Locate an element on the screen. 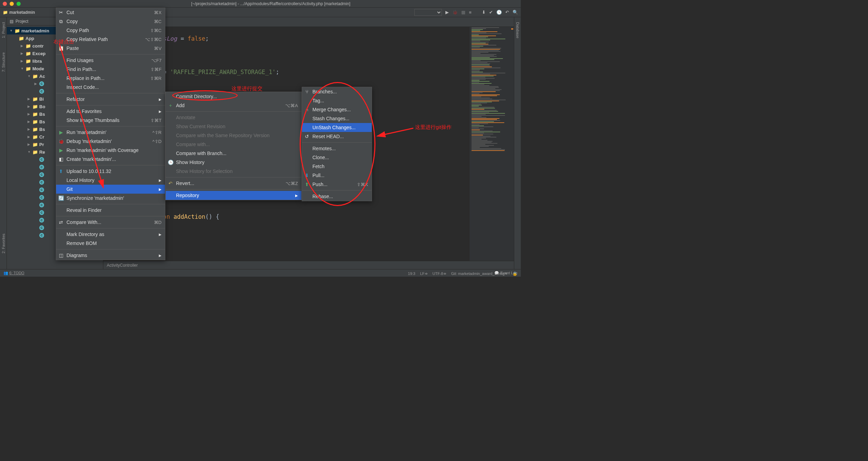  menu-add-favorites: Add to Favorites▶ is located at coordinates (111, 111).